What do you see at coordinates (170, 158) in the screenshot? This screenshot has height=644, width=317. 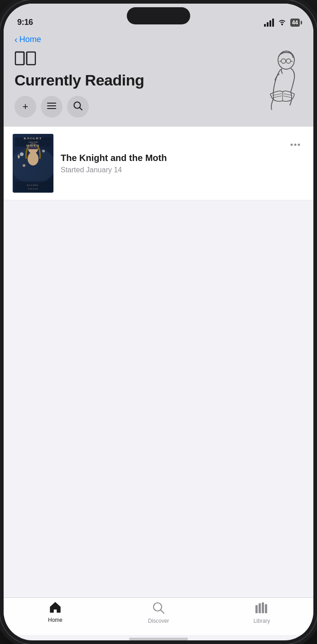 I see `book-title: The Knight and the Moth` at bounding box center [170, 158].